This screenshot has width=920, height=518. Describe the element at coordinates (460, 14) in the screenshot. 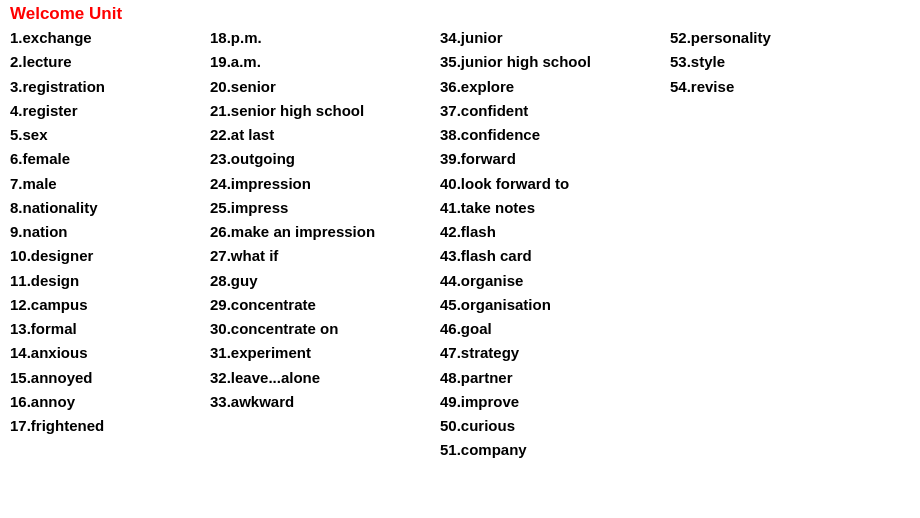

I see `title: Welcome Unit` at that location.